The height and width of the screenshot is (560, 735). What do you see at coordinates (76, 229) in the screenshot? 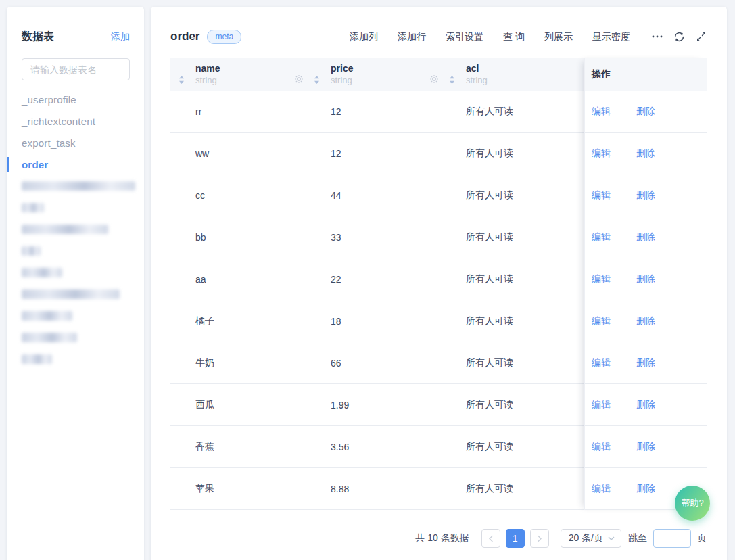
I see `table-list: _userprofile _richtextcontent export_tas…` at bounding box center [76, 229].